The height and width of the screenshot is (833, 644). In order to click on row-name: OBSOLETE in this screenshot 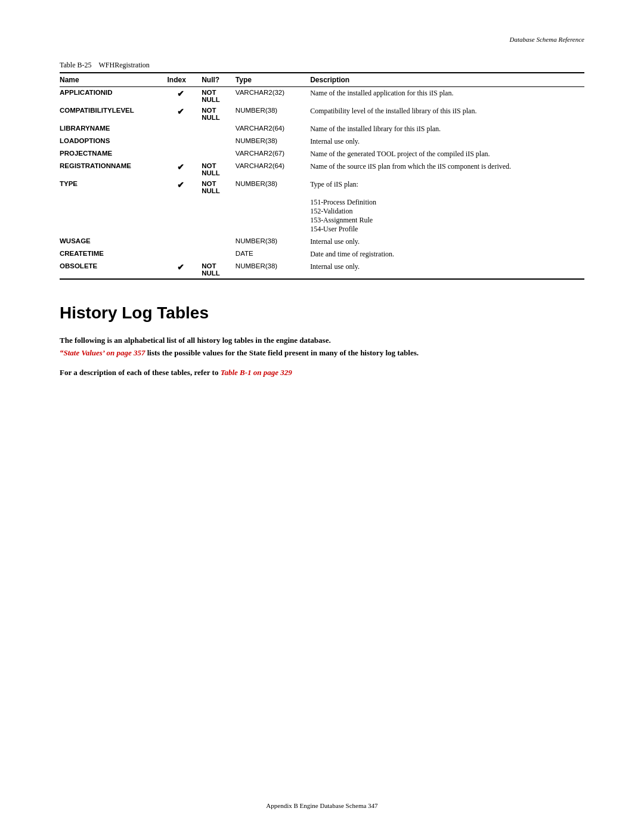, I will do `click(112, 270)`.